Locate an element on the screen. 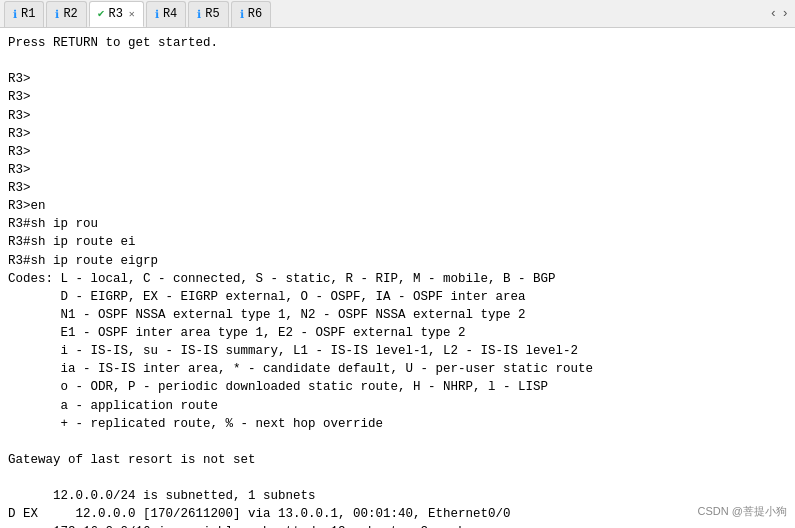  watermark: CSDN @菩提小狗 is located at coordinates (742, 512).